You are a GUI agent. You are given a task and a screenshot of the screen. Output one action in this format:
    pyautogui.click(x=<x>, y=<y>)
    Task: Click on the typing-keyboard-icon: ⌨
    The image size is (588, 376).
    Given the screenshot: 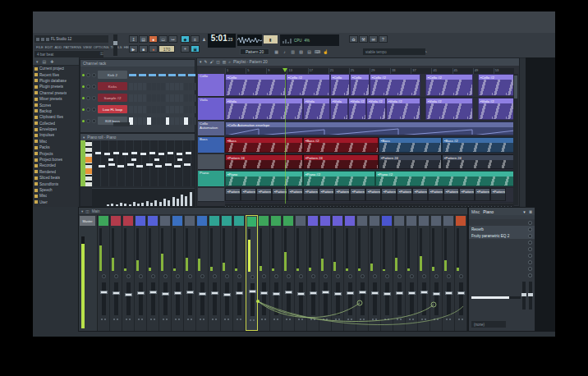 What is the action you would take?
    pyautogui.click(x=317, y=52)
    